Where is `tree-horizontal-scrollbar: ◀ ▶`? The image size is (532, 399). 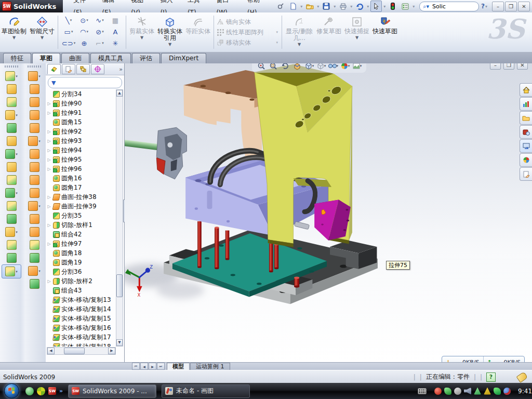
tree-horizontal-scrollbar: ◀ ▶ is located at coordinates (81, 351).